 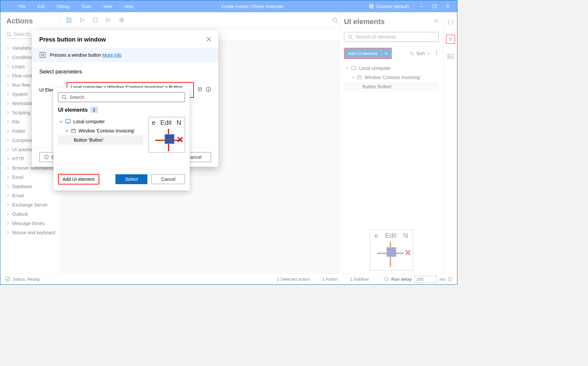 I want to click on dialog-close, so click(x=209, y=40).